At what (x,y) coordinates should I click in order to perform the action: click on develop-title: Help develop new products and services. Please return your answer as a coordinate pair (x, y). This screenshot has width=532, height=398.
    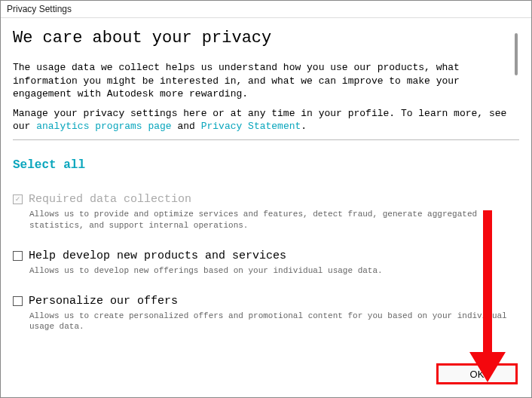
    Looking at the image, I should click on (157, 256).